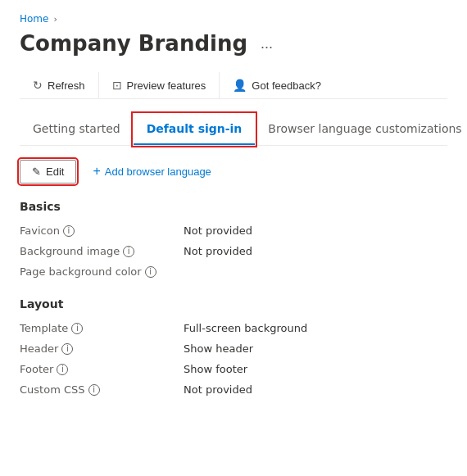 The width and height of the screenshot is (467, 476). What do you see at coordinates (102, 231) in the screenshot?
I see `field-label: Faviconi` at bounding box center [102, 231].